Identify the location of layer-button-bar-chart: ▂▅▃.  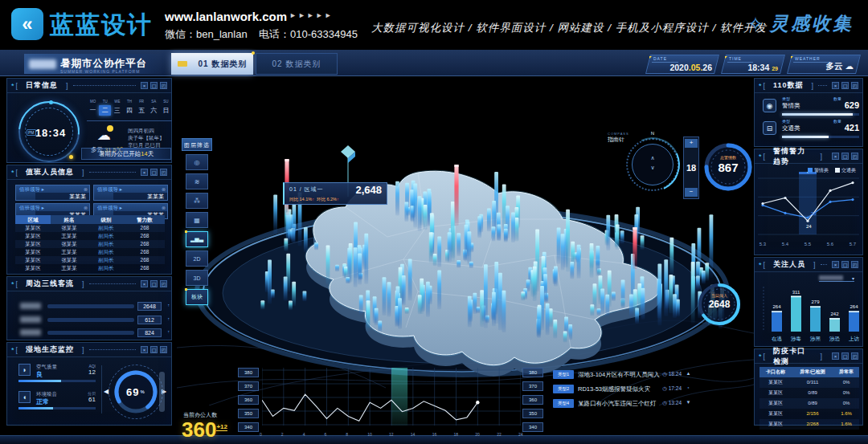
(197, 239).